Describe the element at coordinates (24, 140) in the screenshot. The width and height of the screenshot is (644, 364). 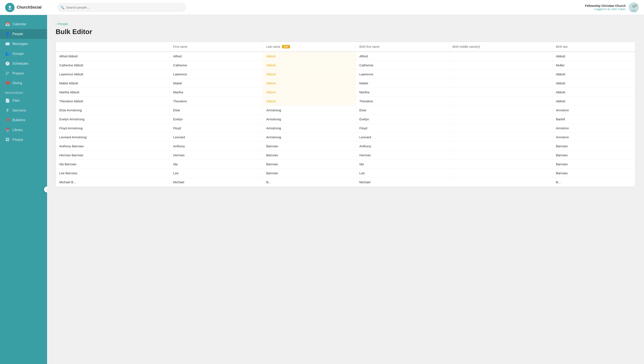
I see `sidebar-item-photos: 🖼 Photos` at that location.